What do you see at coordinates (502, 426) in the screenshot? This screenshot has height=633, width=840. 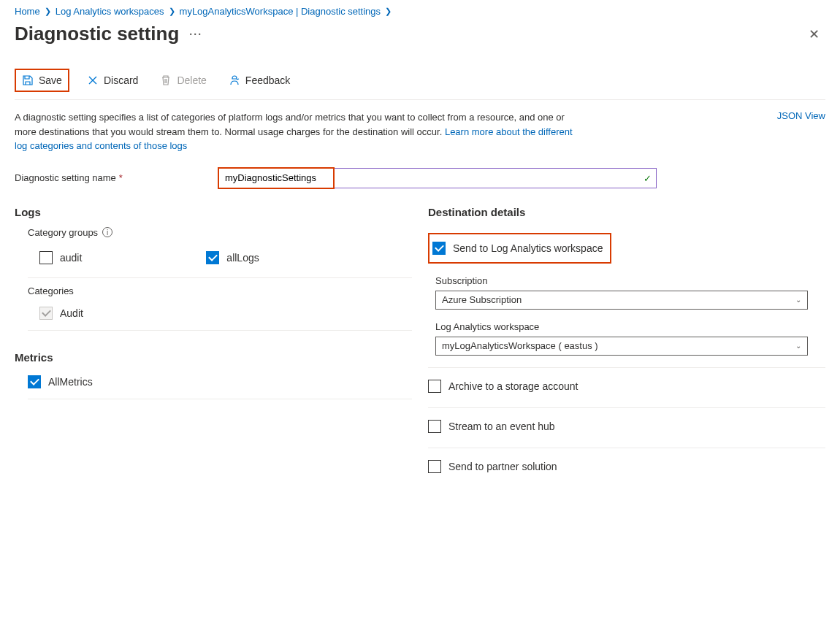 I see `stream-eventhub-label: Stream to an event hub` at bounding box center [502, 426].